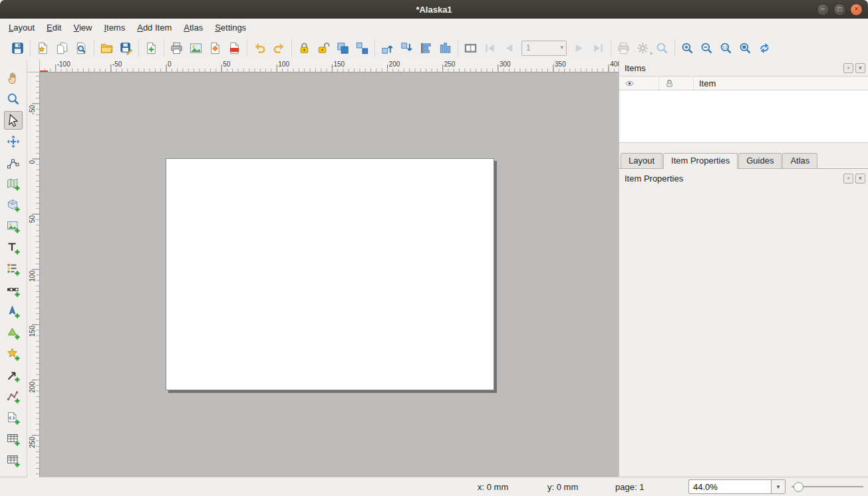 The image size is (868, 496). Describe the element at coordinates (32, 219) in the screenshot. I see `ruler-label: 50` at that location.